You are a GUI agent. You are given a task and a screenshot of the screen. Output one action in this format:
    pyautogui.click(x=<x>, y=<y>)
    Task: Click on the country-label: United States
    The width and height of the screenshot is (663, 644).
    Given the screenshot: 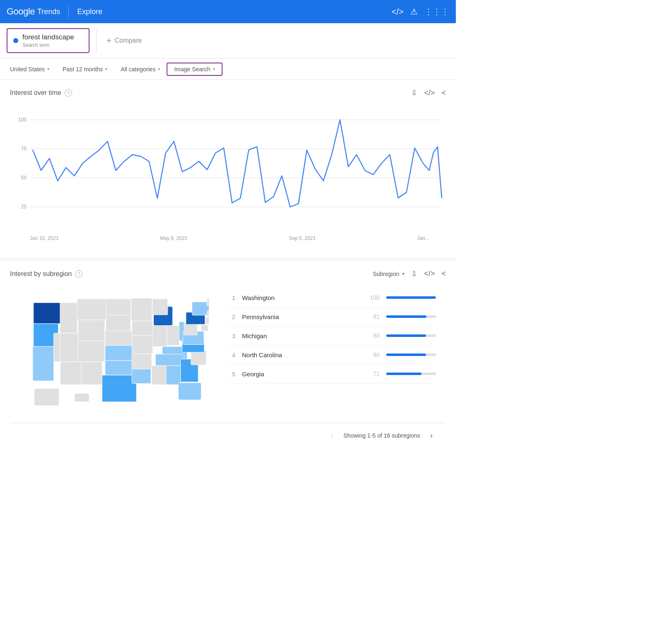 What is the action you would take?
    pyautogui.click(x=27, y=69)
    